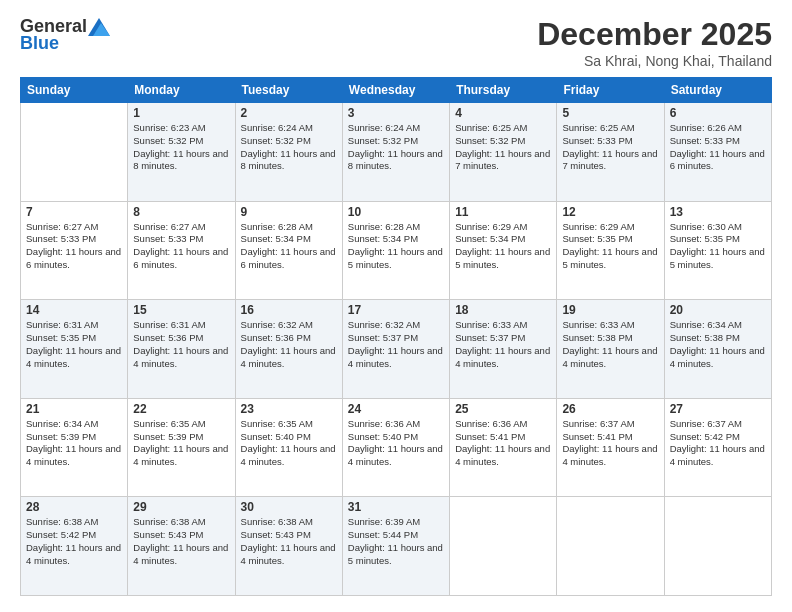  What do you see at coordinates (289, 444) in the screenshot?
I see `day-detail: Sunrise: 6:35 AMSunset: 5:40 PMDaylight:…` at bounding box center [289, 444].